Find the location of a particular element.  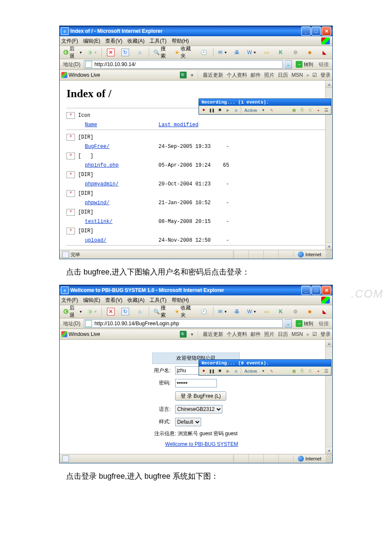

link-testlink: testlink/ is located at coordinates (99, 222).